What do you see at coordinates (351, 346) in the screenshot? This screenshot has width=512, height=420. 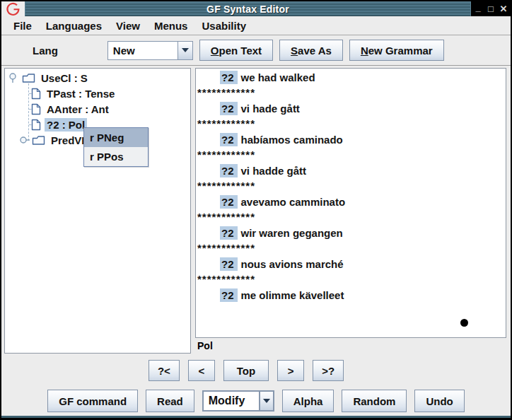 I see `status-bar: Pol` at bounding box center [351, 346].